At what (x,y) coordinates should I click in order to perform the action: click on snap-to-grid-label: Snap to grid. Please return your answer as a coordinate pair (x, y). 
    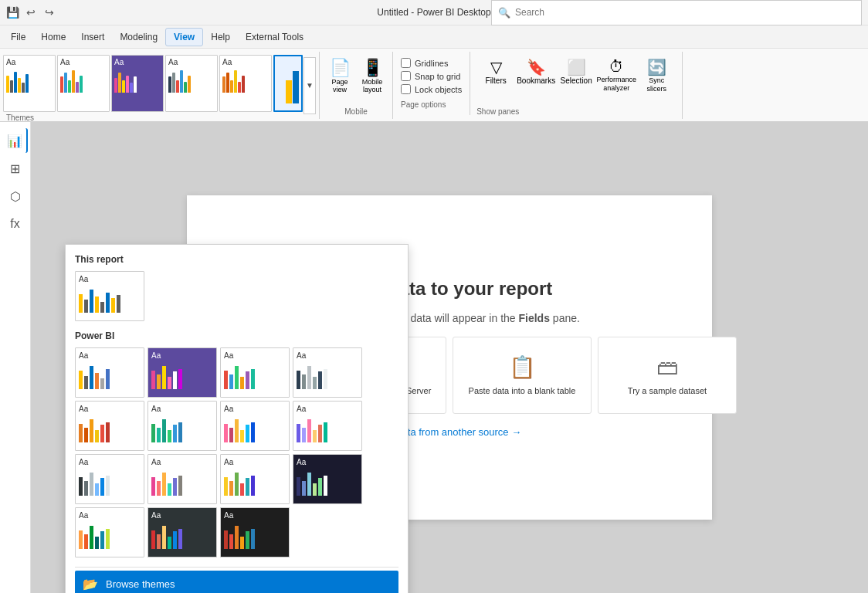
    Looking at the image, I should click on (437, 76).